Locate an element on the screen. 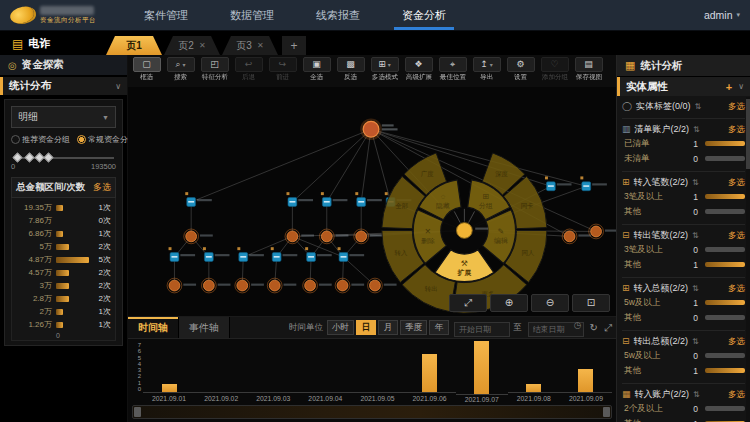 The image size is (750, 422). refresh-icon: ↻ is located at coordinates (594, 328).